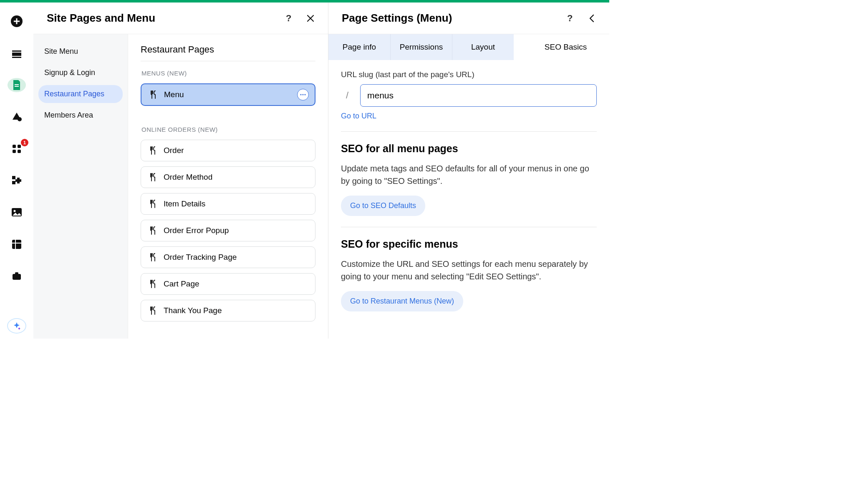 This screenshot has height=482, width=868. What do you see at coordinates (228, 151) in the screenshot?
I see `page-card-order: Order` at bounding box center [228, 151].